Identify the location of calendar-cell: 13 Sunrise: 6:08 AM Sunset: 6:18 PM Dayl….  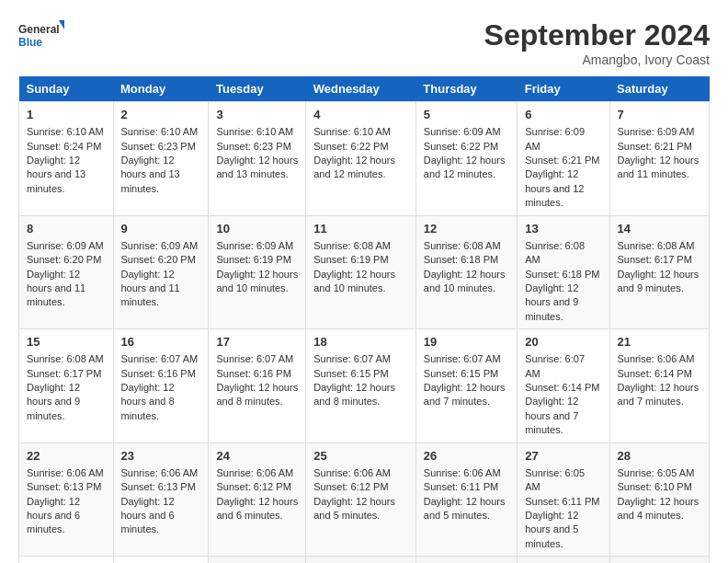
(563, 272).